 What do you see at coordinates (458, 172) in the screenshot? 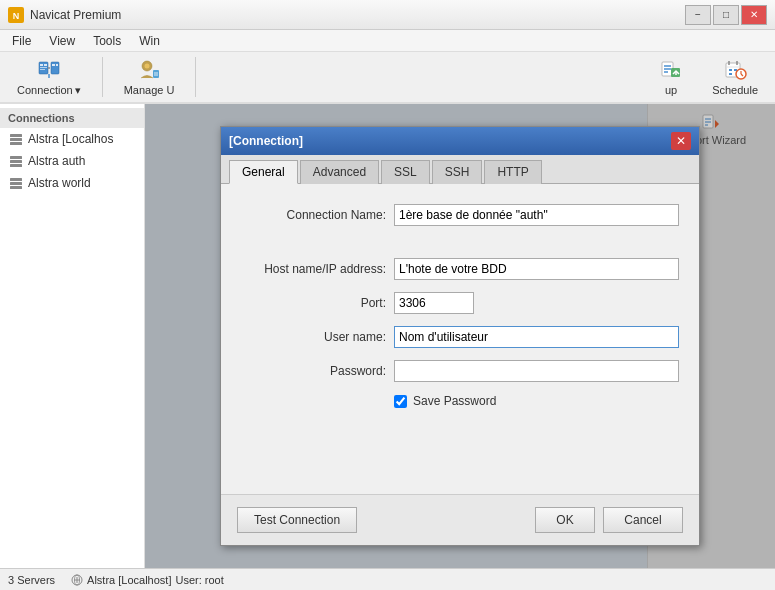
I see `tab-ssh: SSH` at bounding box center [458, 172].